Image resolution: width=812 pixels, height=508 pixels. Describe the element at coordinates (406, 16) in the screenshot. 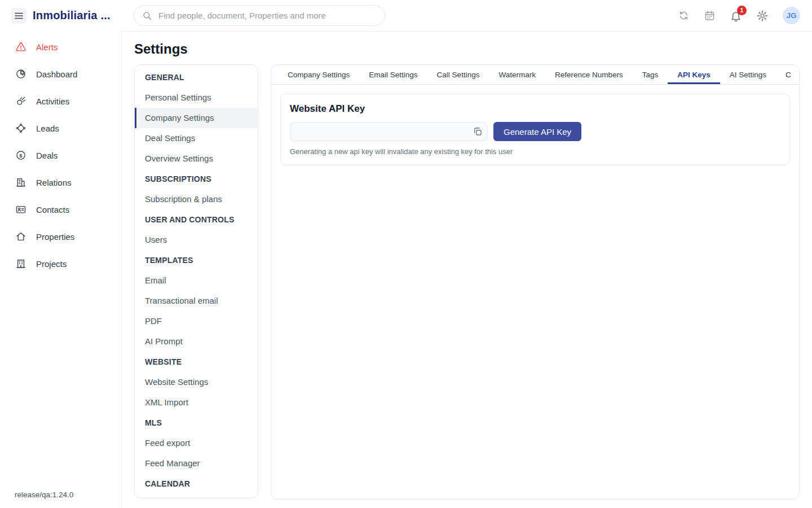

I see `top-header: Inmobiliaria ...` at that location.